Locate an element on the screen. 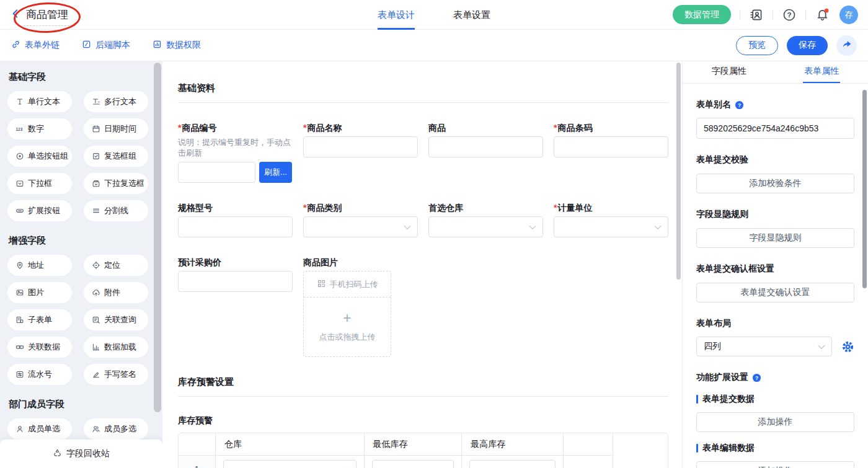 This screenshot has width=868, height=468. subtable-header-最低库存: 最低库存 is located at coordinates (414, 444).